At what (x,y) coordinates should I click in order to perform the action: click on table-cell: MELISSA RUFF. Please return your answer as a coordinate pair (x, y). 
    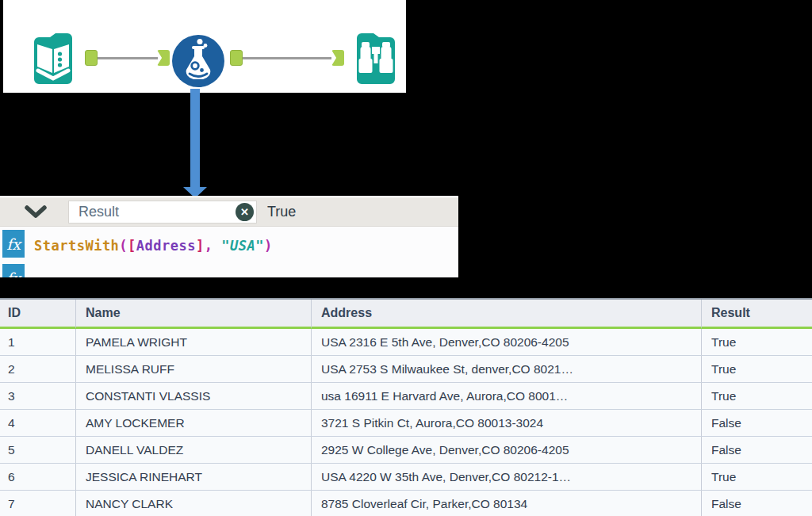
    Looking at the image, I should click on (193, 369).